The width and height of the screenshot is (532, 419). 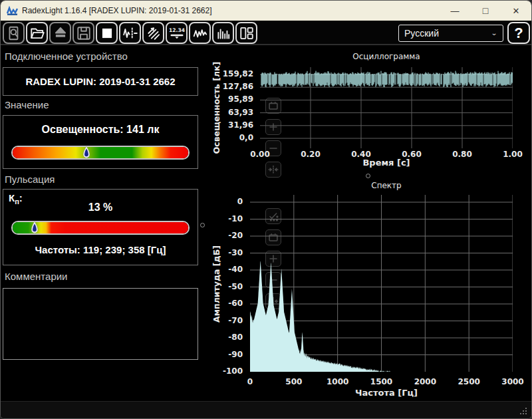 What do you see at coordinates (60, 33) in the screenshot?
I see `eject-button` at bounding box center [60, 33].